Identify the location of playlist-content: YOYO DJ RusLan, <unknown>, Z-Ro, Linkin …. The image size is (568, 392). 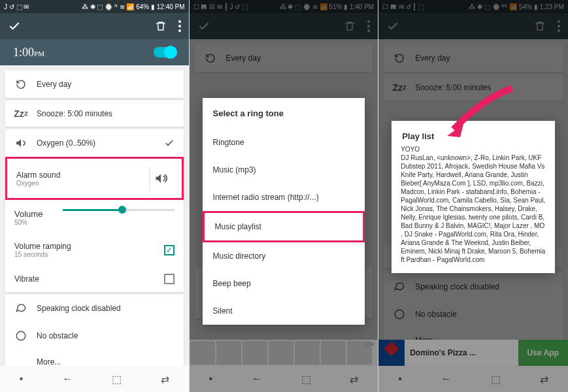
(473, 209).